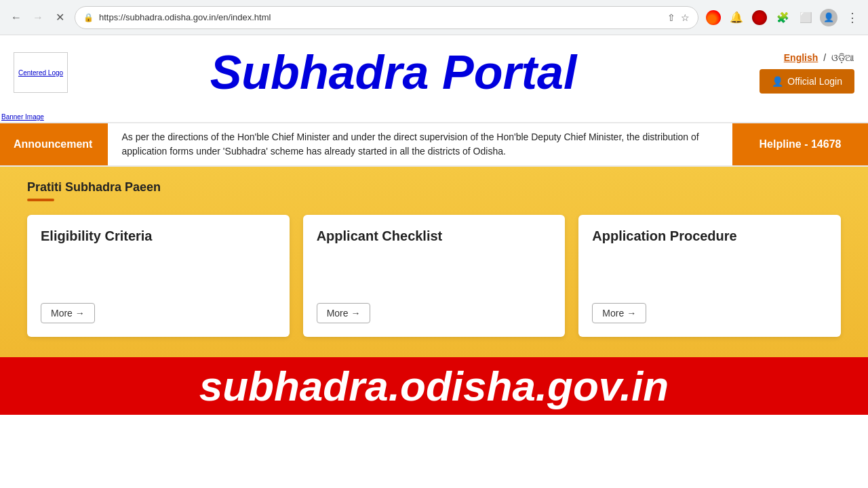 The image size is (868, 488). Describe the element at coordinates (88, 18) in the screenshot. I see `lock-icon: 🔒` at that location.